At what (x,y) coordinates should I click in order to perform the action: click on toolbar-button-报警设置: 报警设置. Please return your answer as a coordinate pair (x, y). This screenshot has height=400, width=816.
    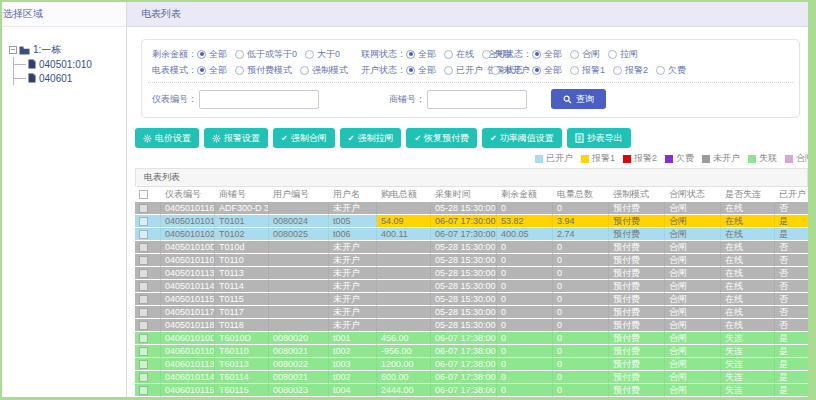
    Looking at the image, I should click on (236, 138).